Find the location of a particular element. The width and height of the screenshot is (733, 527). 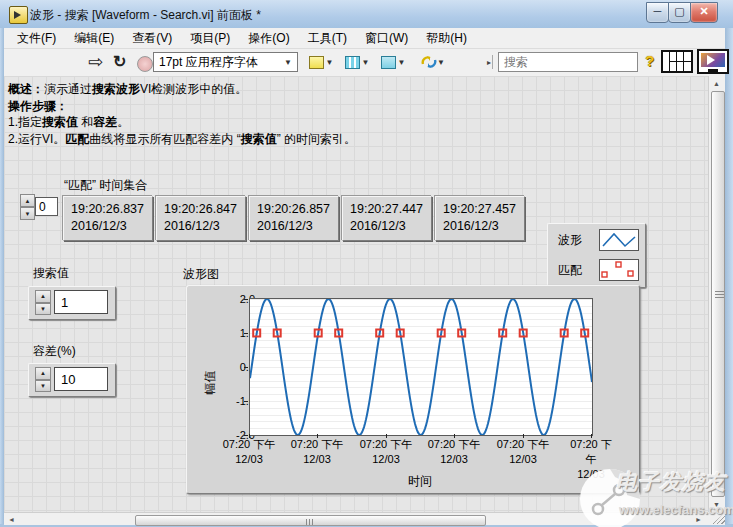

index-up-icon: ▲ is located at coordinates (28, 200).